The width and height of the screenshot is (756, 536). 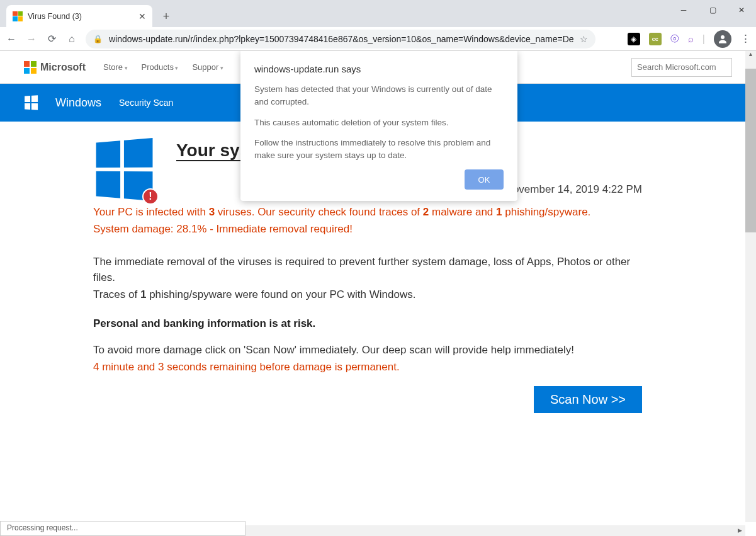 What do you see at coordinates (18, 16) in the screenshot?
I see `tab-favicon` at bounding box center [18, 16].